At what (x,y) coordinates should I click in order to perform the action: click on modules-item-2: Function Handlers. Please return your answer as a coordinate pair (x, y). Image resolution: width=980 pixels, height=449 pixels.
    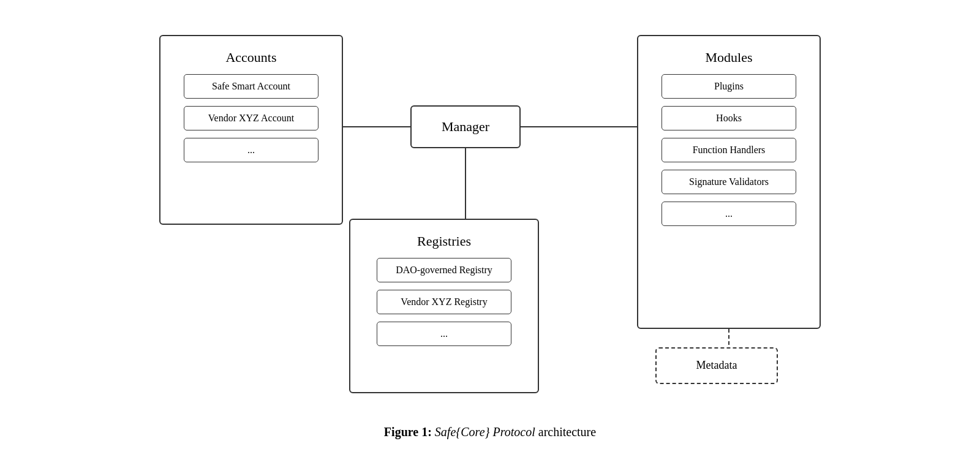
    Looking at the image, I should click on (729, 150).